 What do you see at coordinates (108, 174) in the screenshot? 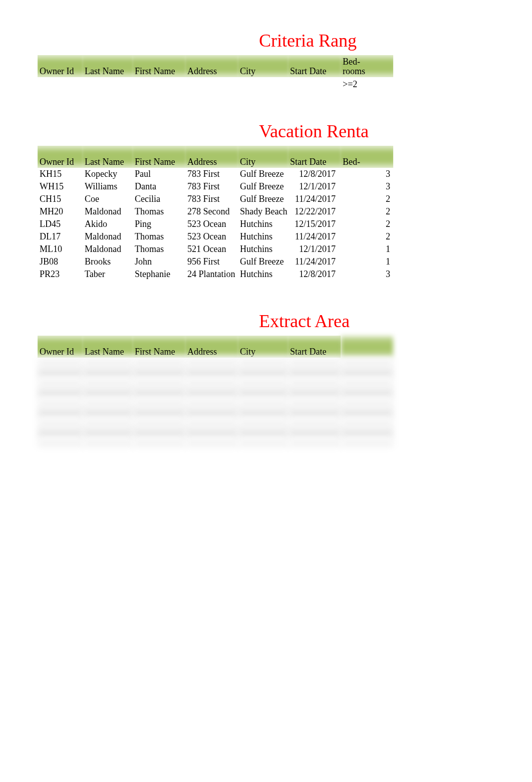
I see `cell-last: Kopecky` at bounding box center [108, 174].